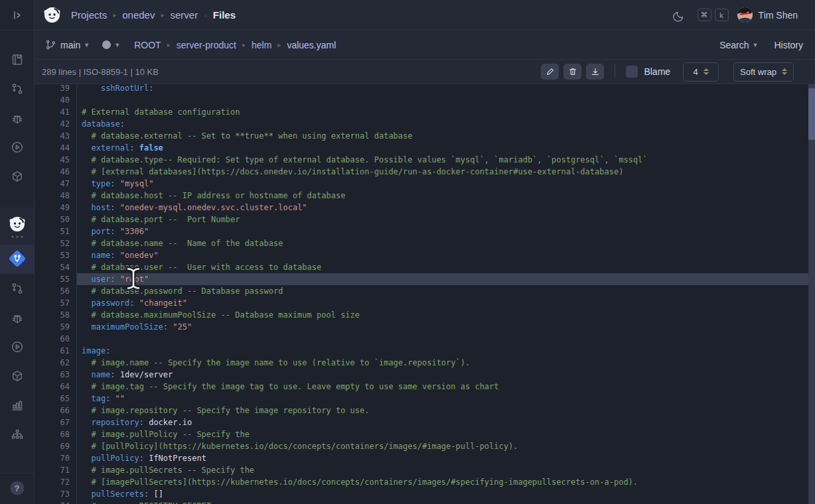 Image resolution: width=815 pixels, height=504 pixels. What do you see at coordinates (56, 434) in the screenshot?
I see `line-number: 68` at bounding box center [56, 434].